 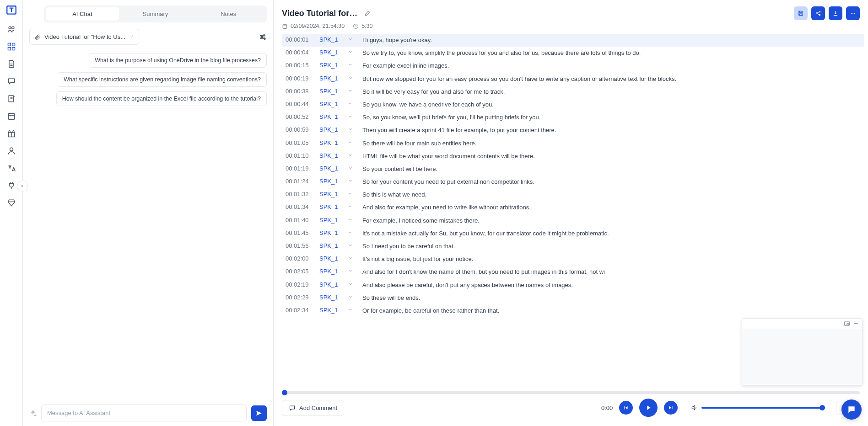 What do you see at coordinates (11, 186) in the screenshot?
I see `plug-icon` at bounding box center [11, 186].